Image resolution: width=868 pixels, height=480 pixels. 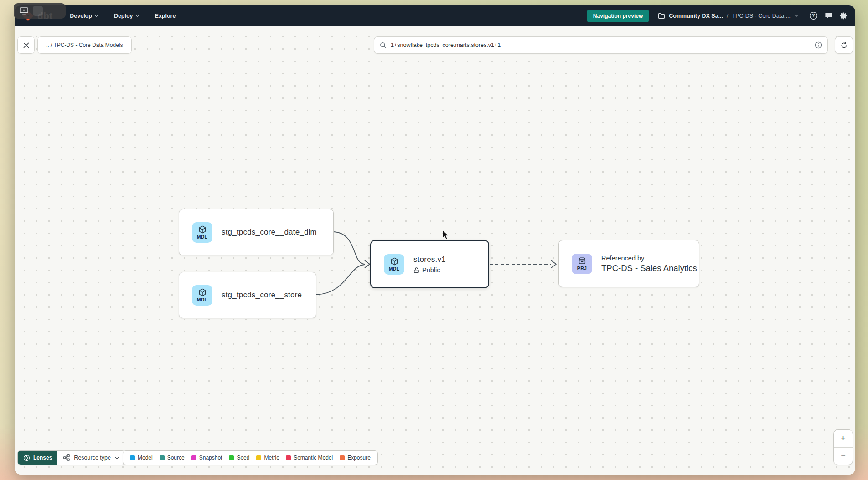 I want to click on legend-item-exposure: Exposure, so click(x=355, y=458).